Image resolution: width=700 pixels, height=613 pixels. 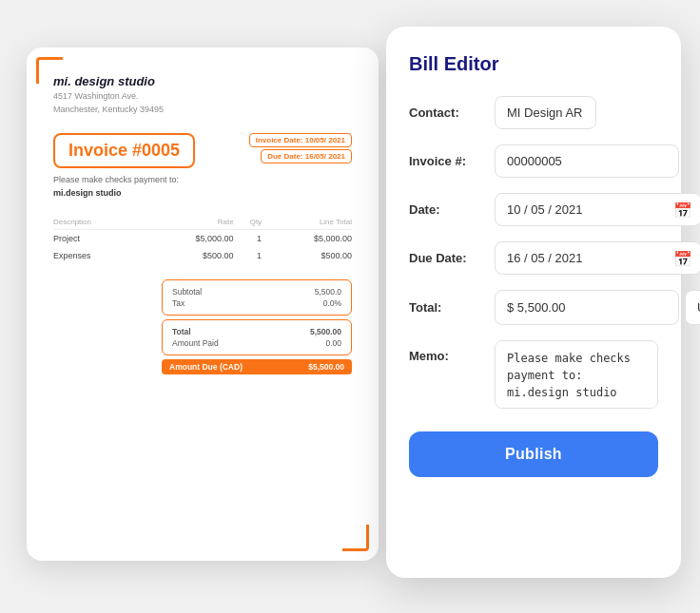 What do you see at coordinates (203, 239) in the screenshot?
I see `invoice-table: Description Rate Qty Line Total Project …` at bounding box center [203, 239].